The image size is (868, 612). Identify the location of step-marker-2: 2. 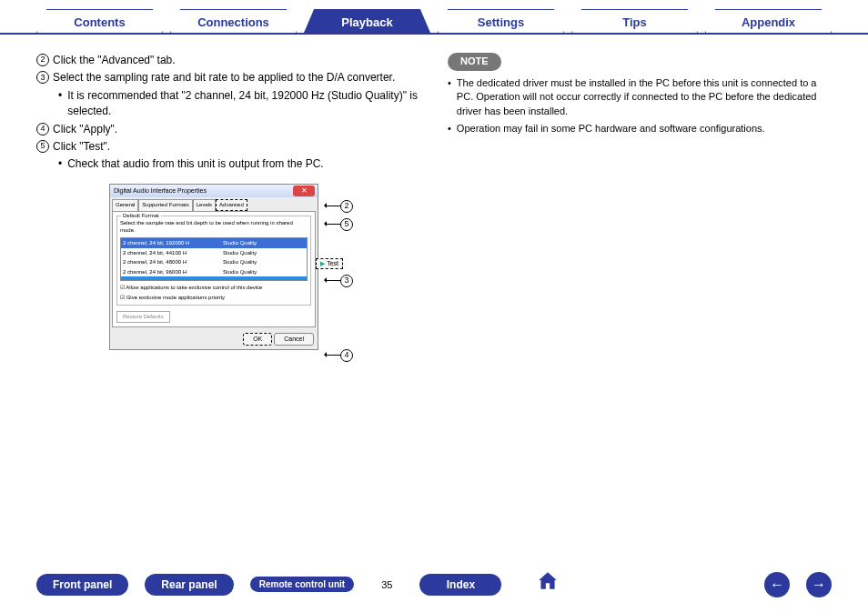
(43, 60).